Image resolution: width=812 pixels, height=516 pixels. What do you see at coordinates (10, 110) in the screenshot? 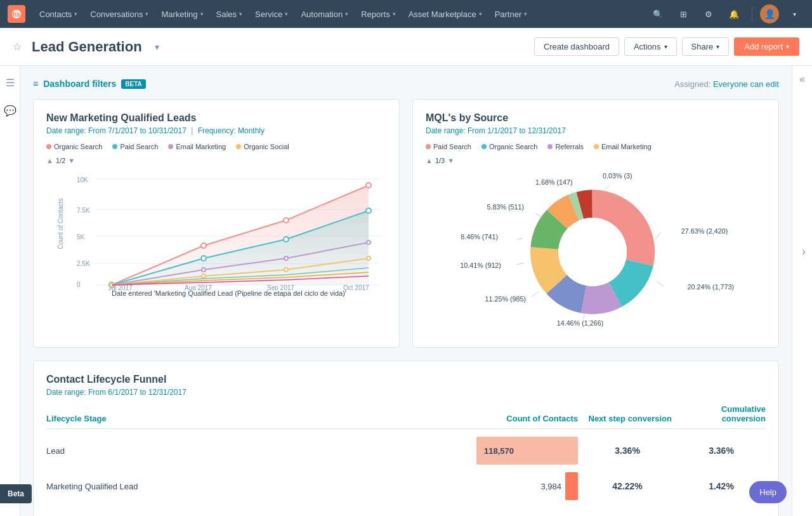
I see `chat-panel-icon: 💬` at bounding box center [10, 110].